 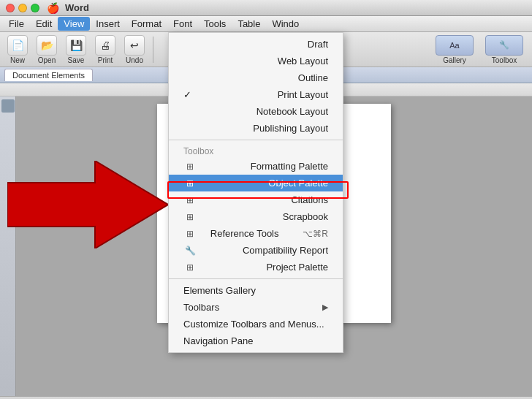 What do you see at coordinates (285, 250) in the screenshot?
I see `compatibility-report-label: Compatibility Report` at bounding box center [285, 250].